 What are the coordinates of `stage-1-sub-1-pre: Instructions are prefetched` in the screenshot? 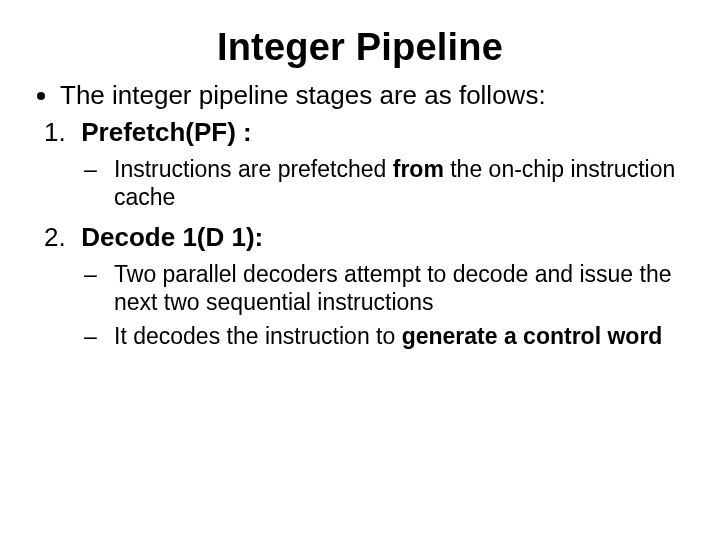 It's located at (254, 169).